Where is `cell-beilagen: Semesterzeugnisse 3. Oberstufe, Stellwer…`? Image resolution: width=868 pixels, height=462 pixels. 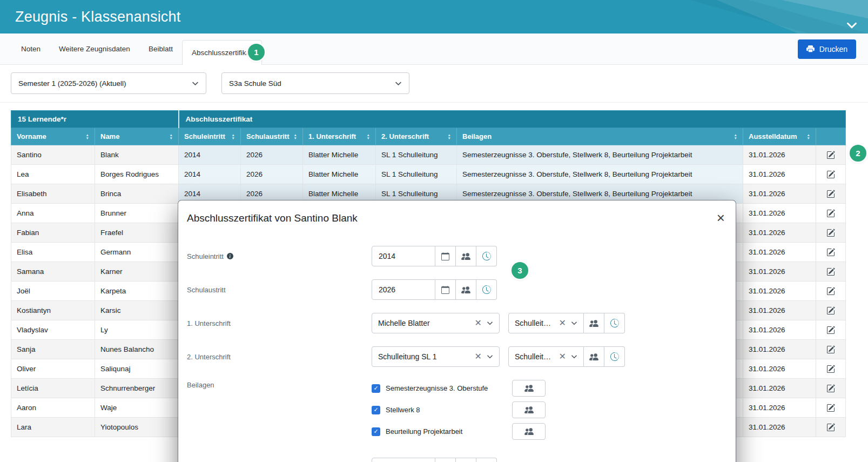 cell-beilagen: Semesterzeugnisse 3. Oberstufe, Stellwer… is located at coordinates (600, 155).